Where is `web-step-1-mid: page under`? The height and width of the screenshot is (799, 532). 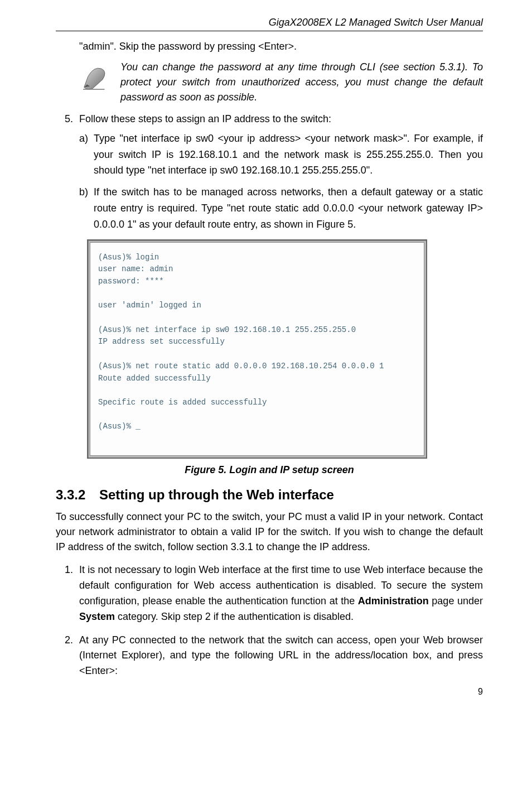 web-step-1-mid: page under is located at coordinates (456, 601).